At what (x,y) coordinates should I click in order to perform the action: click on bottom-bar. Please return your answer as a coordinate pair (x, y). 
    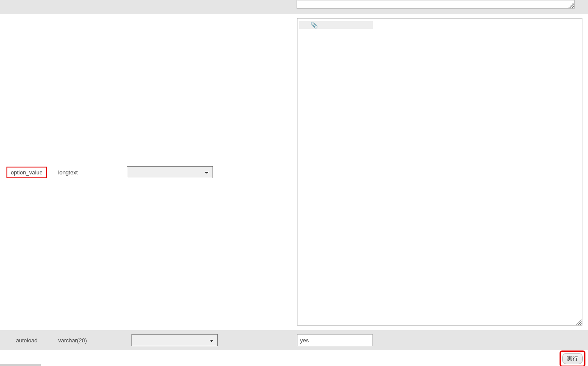
    Looking at the image, I should click on (21, 365).